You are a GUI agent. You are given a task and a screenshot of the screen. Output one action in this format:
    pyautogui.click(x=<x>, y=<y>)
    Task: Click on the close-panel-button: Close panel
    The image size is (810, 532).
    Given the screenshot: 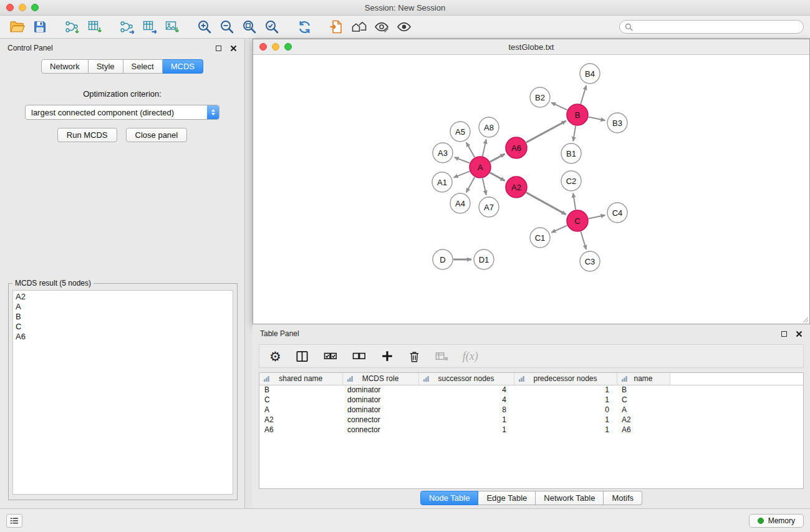 What is the action you would take?
    pyautogui.click(x=157, y=135)
    